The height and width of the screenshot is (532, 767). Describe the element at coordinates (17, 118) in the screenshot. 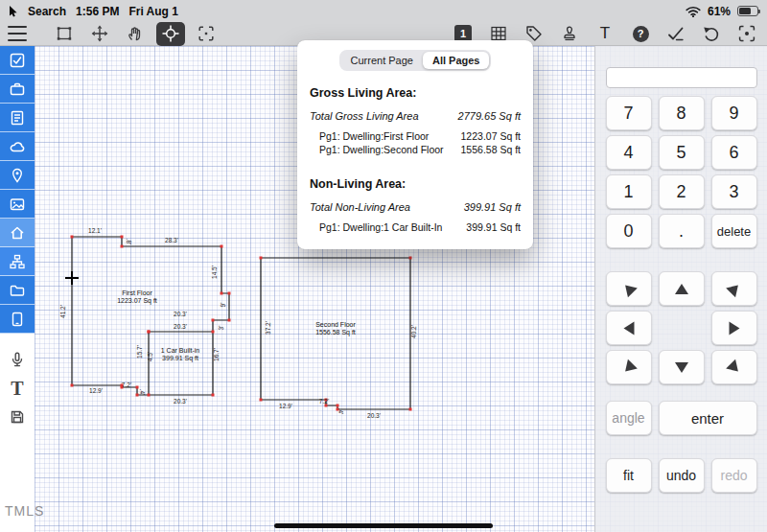

I see `sidebar-item-forms` at that location.